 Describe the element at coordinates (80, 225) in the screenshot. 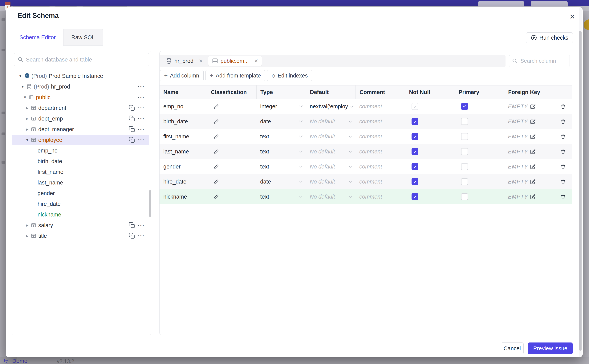

I see `tree-node-table-salary: ▸ salary ···` at that location.